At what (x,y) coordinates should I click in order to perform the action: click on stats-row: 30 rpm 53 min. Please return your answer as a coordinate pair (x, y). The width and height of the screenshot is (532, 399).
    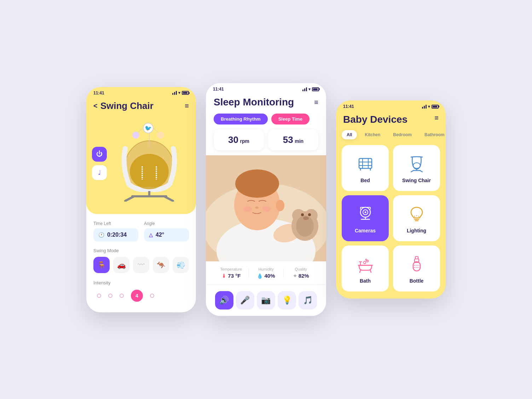
    Looking at the image, I should click on (266, 142).